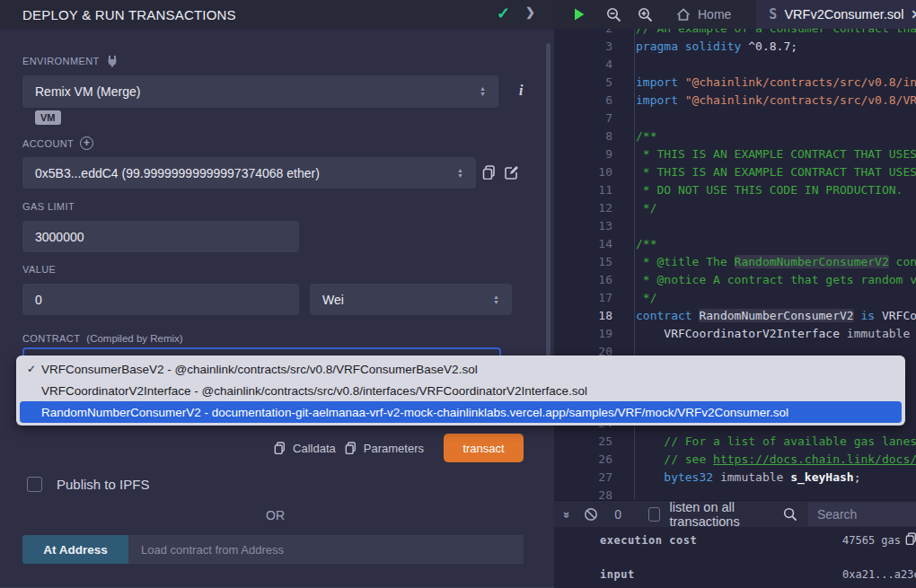 This screenshot has width=916, height=588. What do you see at coordinates (584, 460) in the screenshot?
I see `line-number: 26` at bounding box center [584, 460].